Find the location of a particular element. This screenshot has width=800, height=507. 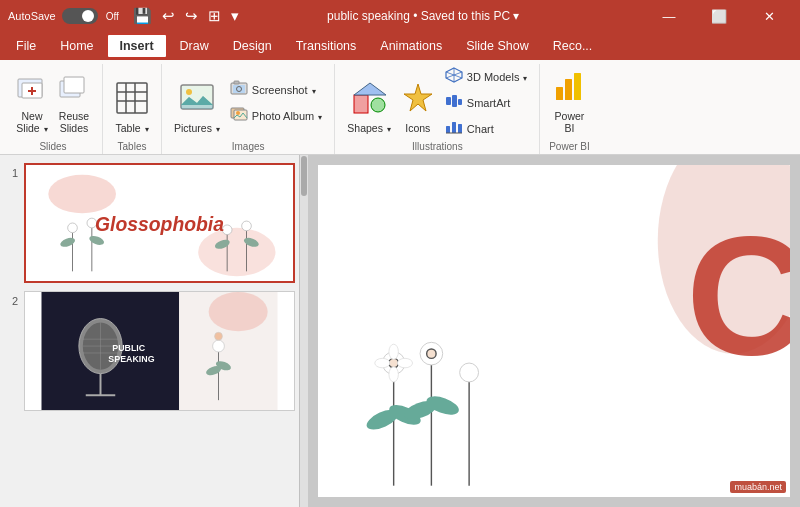

menu-bar: File Home Insert Draw Design Transitions… is located at coordinates (400, 46).